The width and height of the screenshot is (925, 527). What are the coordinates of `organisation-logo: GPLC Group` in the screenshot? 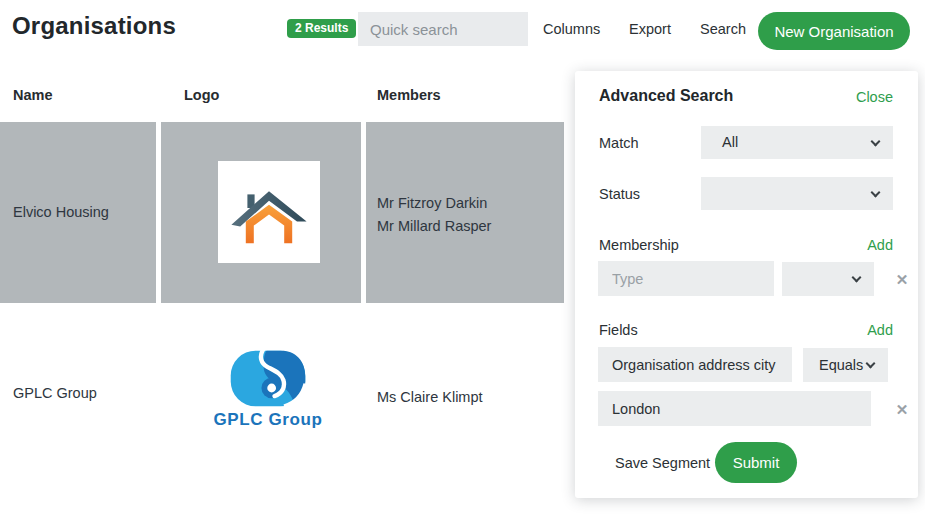 It's located at (268, 392).